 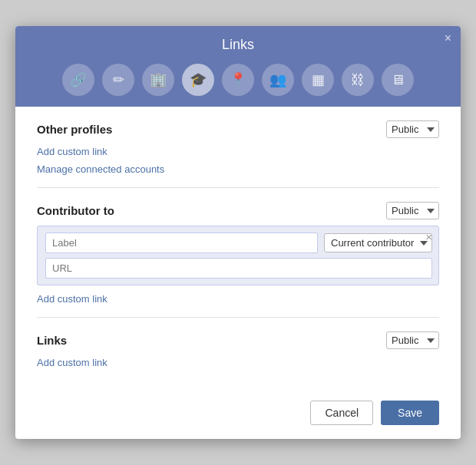 I want to click on location-icon: 📍, so click(x=238, y=80).